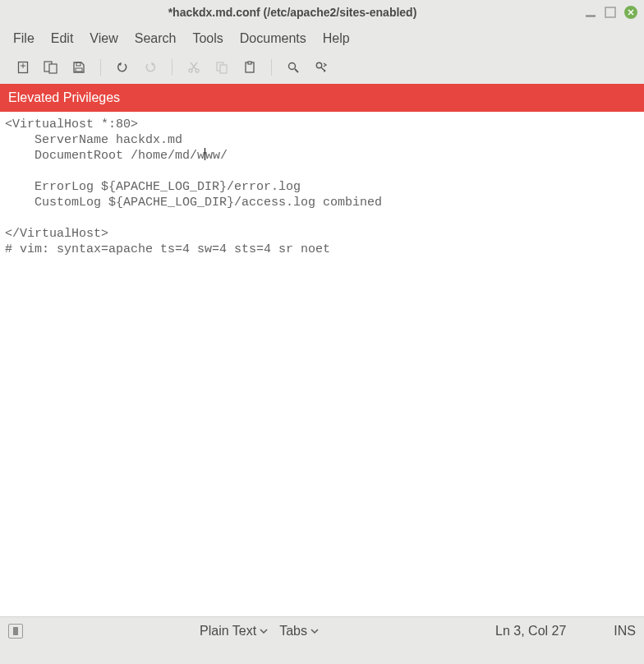  I want to click on title-bar: *hackdx.md.conf (/etc/apache2/sites-enab…, so click(322, 12).